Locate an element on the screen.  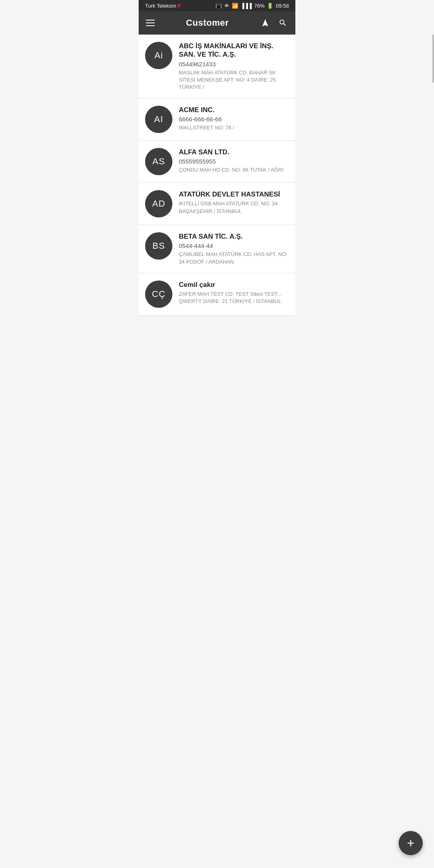
menu-button is located at coordinates (150, 23).